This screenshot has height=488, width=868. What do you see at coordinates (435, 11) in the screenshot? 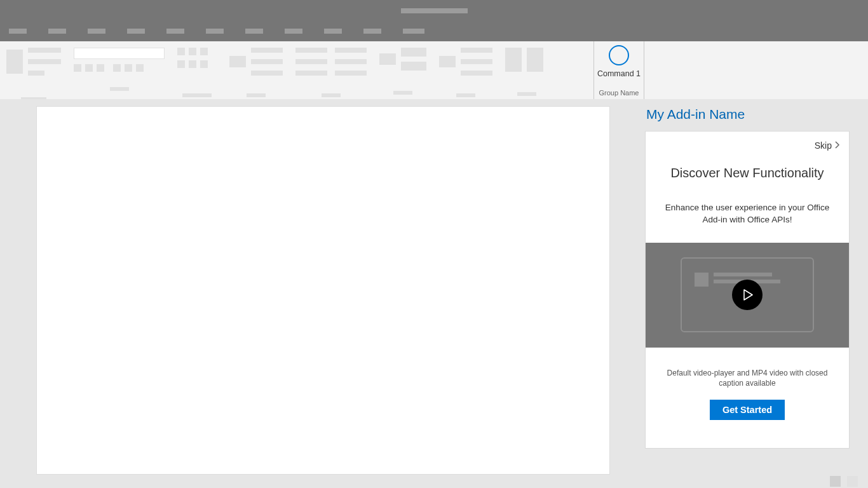
I see `title-placeholder` at bounding box center [435, 11].